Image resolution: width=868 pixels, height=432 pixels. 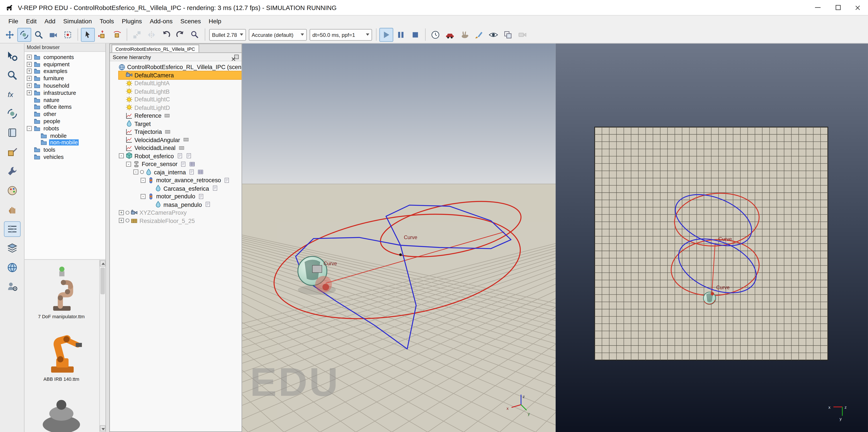 I want to click on model-folder-equipment: +equipment, so click(x=65, y=64).